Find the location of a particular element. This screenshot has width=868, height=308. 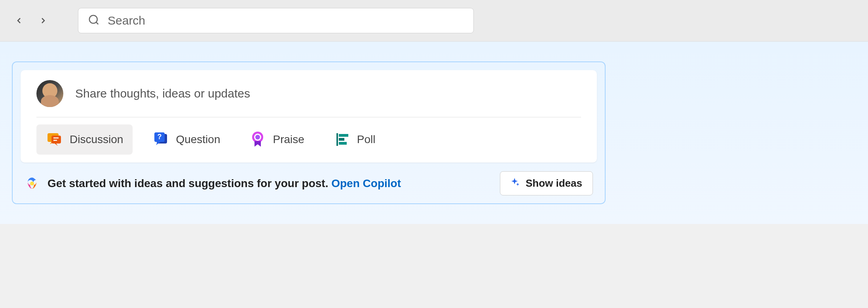

header-bar is located at coordinates (434, 21).